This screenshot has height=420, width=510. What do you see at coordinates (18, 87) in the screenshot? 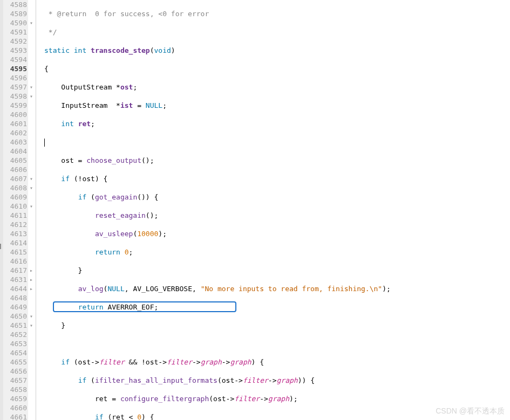
I see `line-number: 4597` at bounding box center [18, 87].